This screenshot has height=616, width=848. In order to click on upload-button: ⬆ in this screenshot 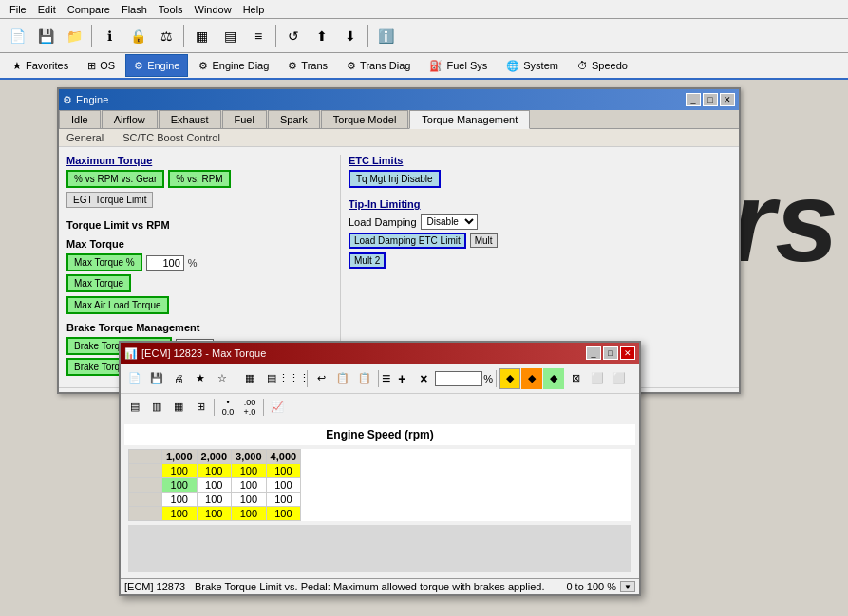, I will do `click(322, 36)`.